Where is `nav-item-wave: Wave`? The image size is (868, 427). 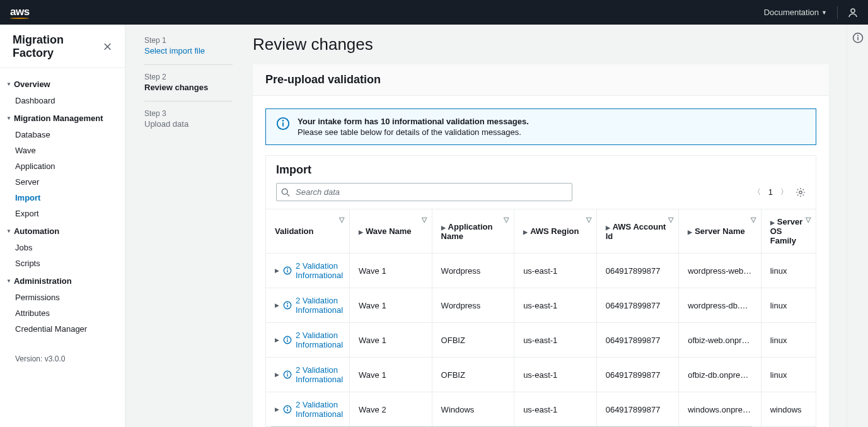
nav-item-wave: Wave is located at coordinates (62, 150).